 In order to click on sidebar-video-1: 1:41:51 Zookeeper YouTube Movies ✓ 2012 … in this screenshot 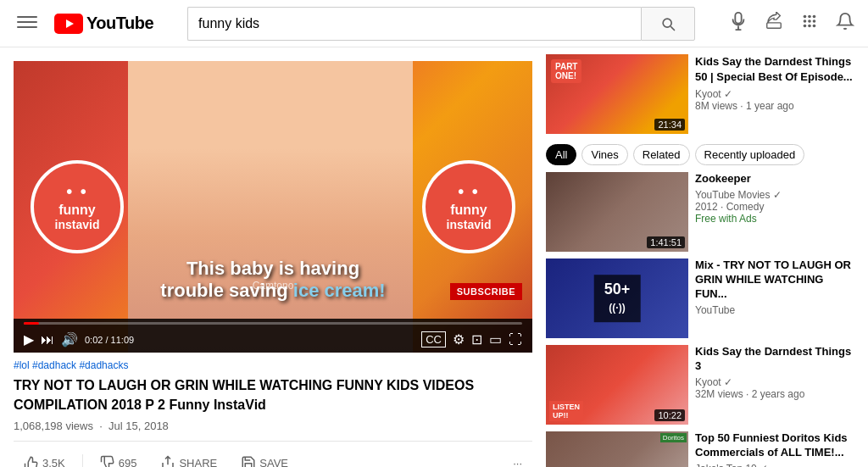, I will do `click(700, 212)`.